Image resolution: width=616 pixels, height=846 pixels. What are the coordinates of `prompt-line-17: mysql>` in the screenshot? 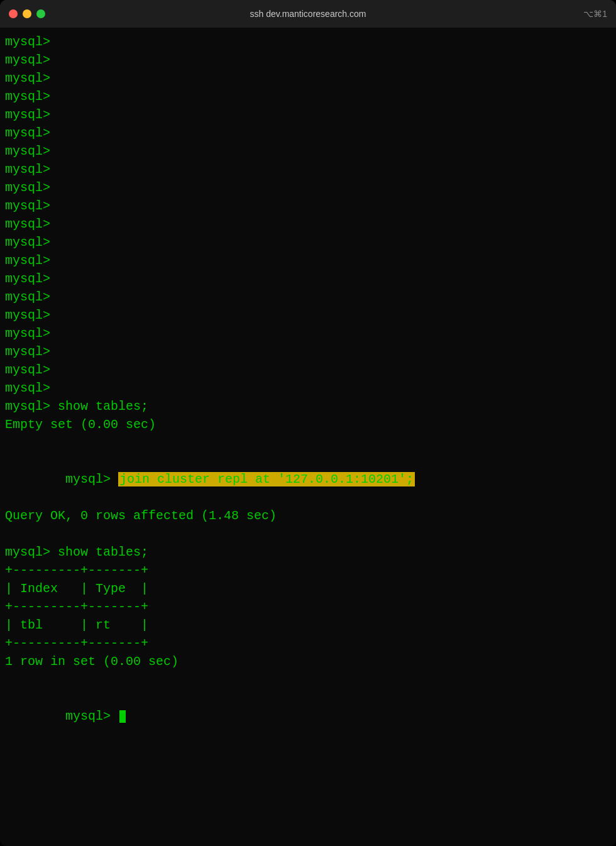 It's located at (308, 333).